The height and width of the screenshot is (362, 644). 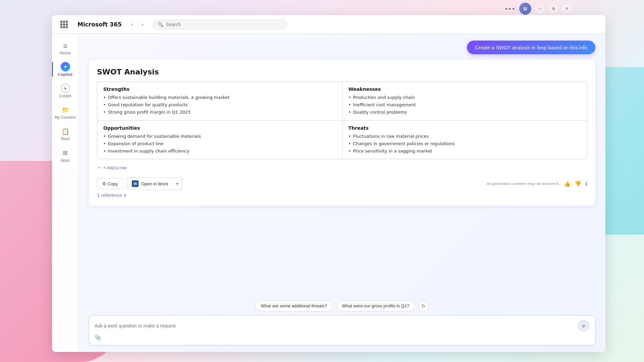 What do you see at coordinates (220, 112) in the screenshot?
I see `list-item: Strong gross profit margin in Q1 2023` at bounding box center [220, 112].